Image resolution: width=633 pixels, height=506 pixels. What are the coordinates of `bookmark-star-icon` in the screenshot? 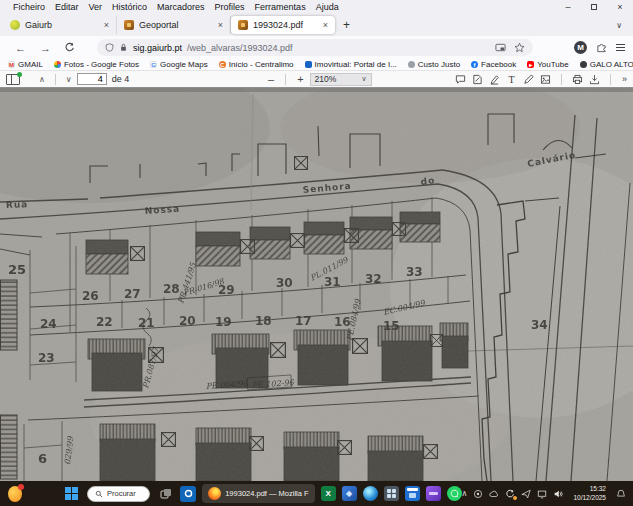 It's located at (520, 48).